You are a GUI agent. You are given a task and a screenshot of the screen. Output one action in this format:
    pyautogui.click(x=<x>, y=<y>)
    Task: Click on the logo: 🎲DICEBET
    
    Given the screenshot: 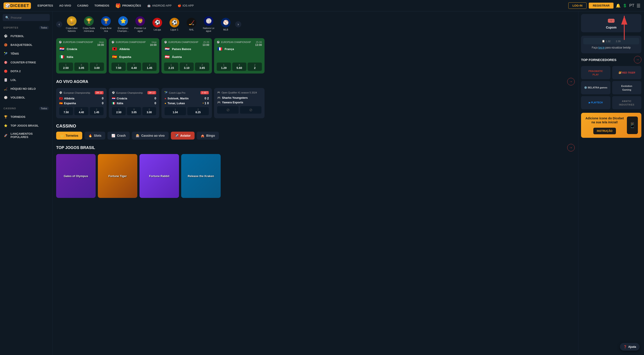 What is the action you would take?
    pyautogui.click(x=17, y=6)
    